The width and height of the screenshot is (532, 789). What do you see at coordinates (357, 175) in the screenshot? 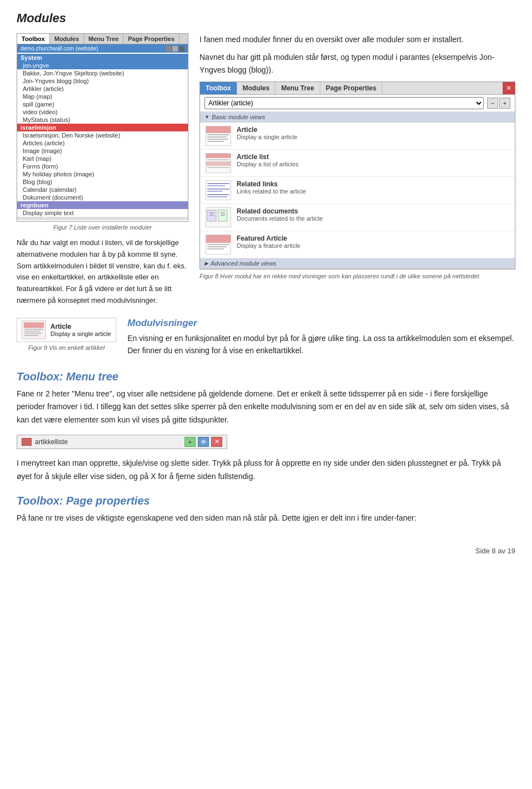
I see `toolbox2-widget: Toolbox Modules Menu Tree Page Propertie…` at bounding box center [357, 175].